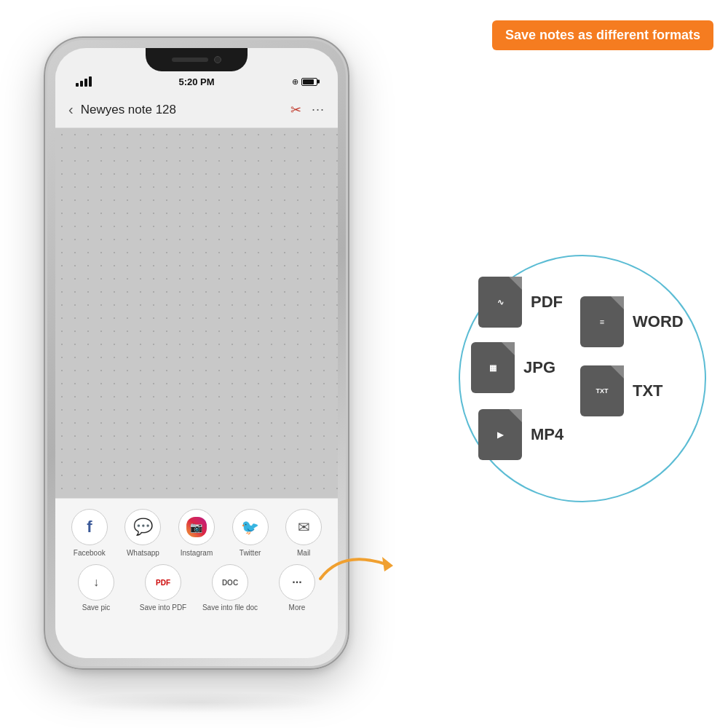  What do you see at coordinates (357, 564) in the screenshot?
I see `arrow-annotation` at bounding box center [357, 564].